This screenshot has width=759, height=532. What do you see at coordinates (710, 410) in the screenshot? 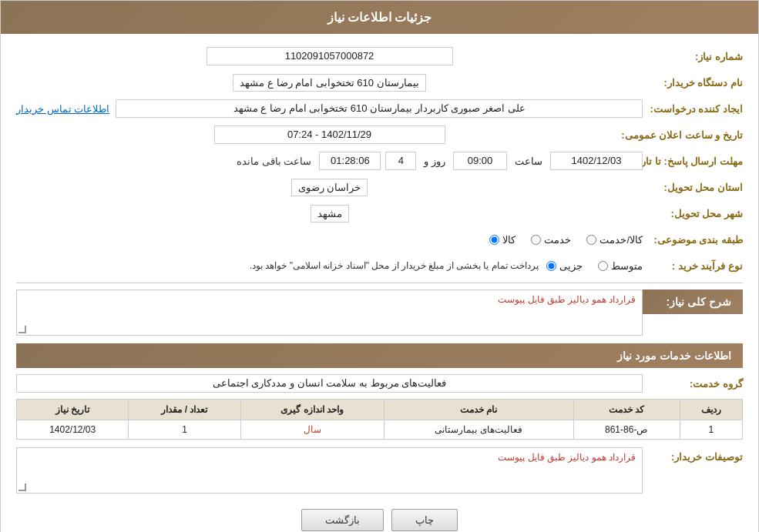
I see `th-row-num: ردیف` at bounding box center [710, 410].